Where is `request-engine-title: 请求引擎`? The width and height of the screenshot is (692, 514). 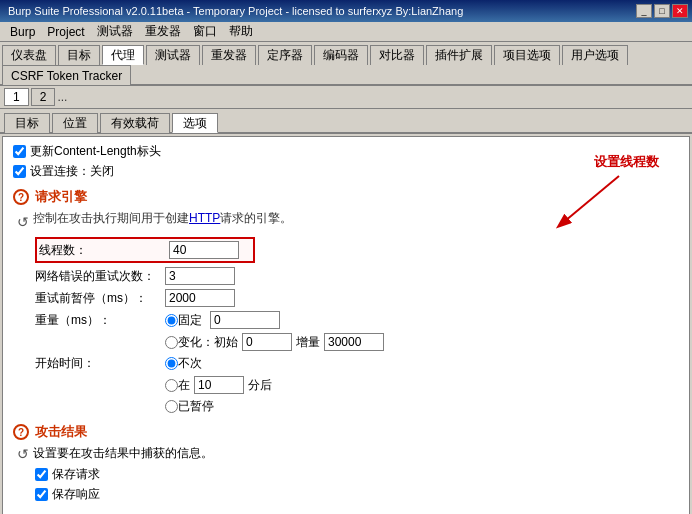 request-engine-title: 请求引擎 is located at coordinates (61, 197).